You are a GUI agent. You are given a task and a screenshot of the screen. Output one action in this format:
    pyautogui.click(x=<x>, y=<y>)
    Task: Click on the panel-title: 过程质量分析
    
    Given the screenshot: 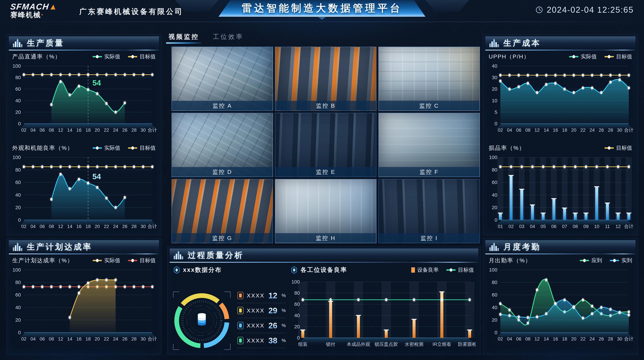 What is the action you would take?
    pyautogui.click(x=216, y=255)
    